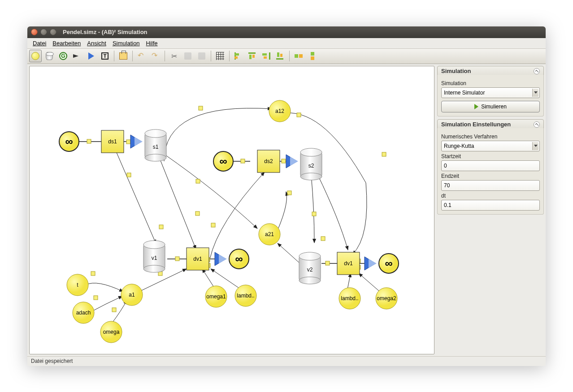  What do you see at coordinates (280, 111) in the screenshot?
I see `node-a12: a12` at bounding box center [280, 111].